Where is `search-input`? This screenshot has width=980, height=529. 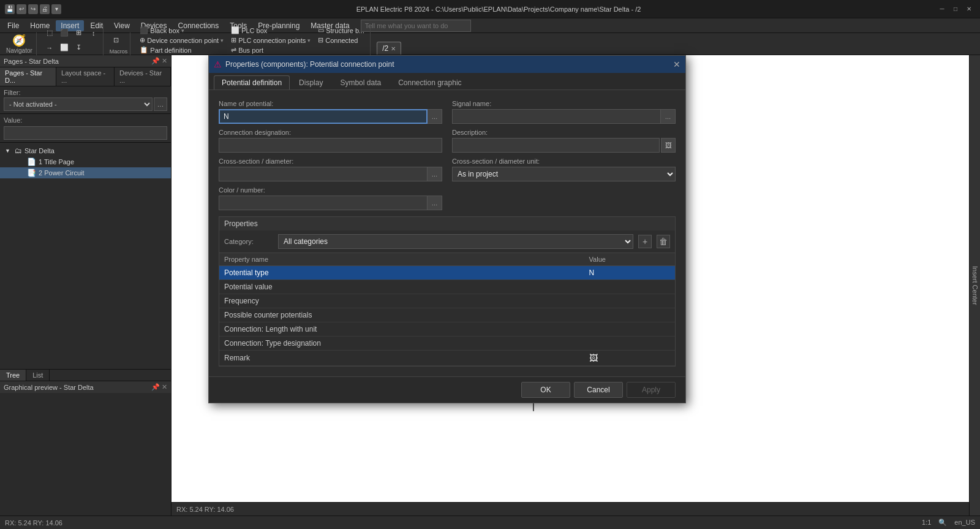
search-input is located at coordinates (416, 26).